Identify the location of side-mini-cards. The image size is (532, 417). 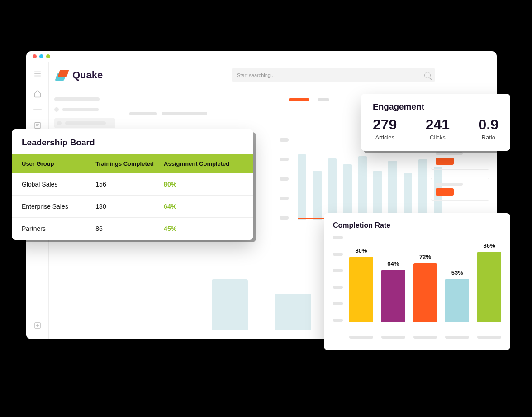
(460, 174).